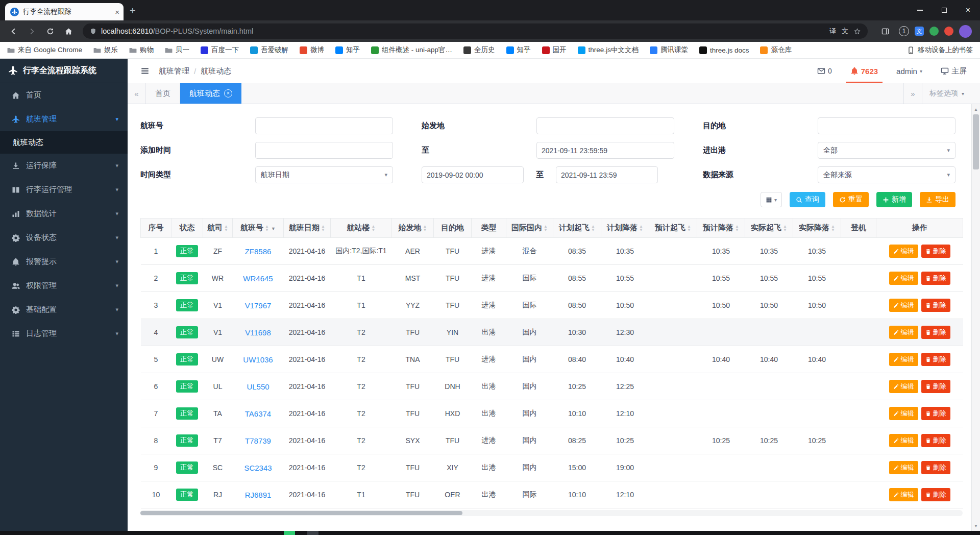  What do you see at coordinates (607, 175) in the screenshot?
I see `range-end-input` at bounding box center [607, 175].